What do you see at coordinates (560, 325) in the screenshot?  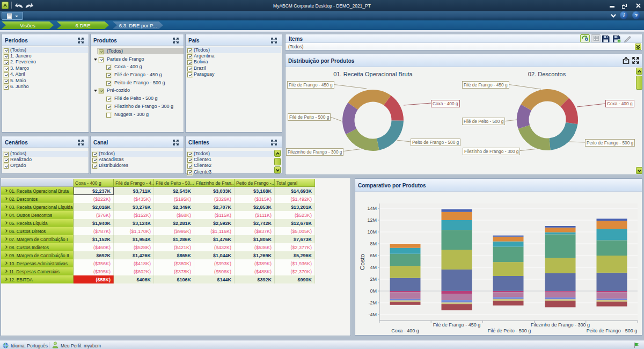 I see `svg-text: Filezinho de Frango - 300 g` at bounding box center [560, 325].